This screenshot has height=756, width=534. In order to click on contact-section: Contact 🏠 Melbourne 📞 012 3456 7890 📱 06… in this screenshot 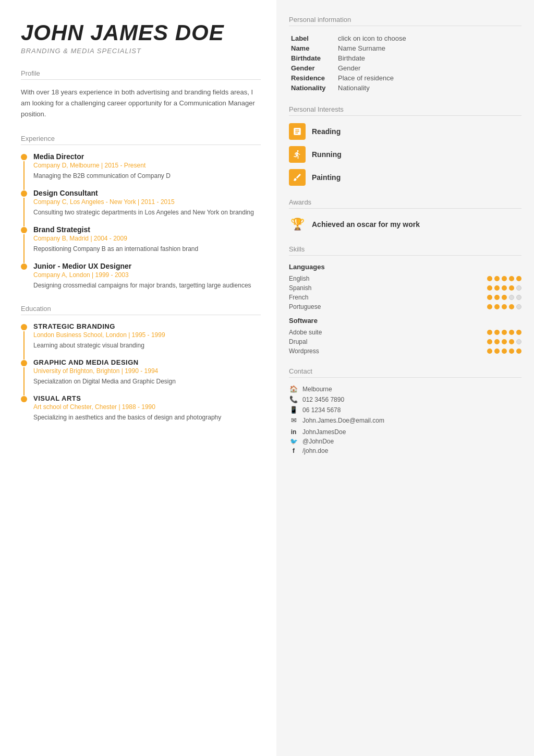, I will do `click(405, 411)`.